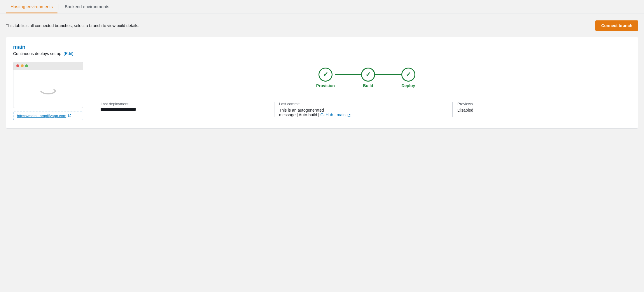  What do you see at coordinates (326, 75) in the screenshot?
I see `pipeline-circle-provision: ✓` at bounding box center [326, 75].